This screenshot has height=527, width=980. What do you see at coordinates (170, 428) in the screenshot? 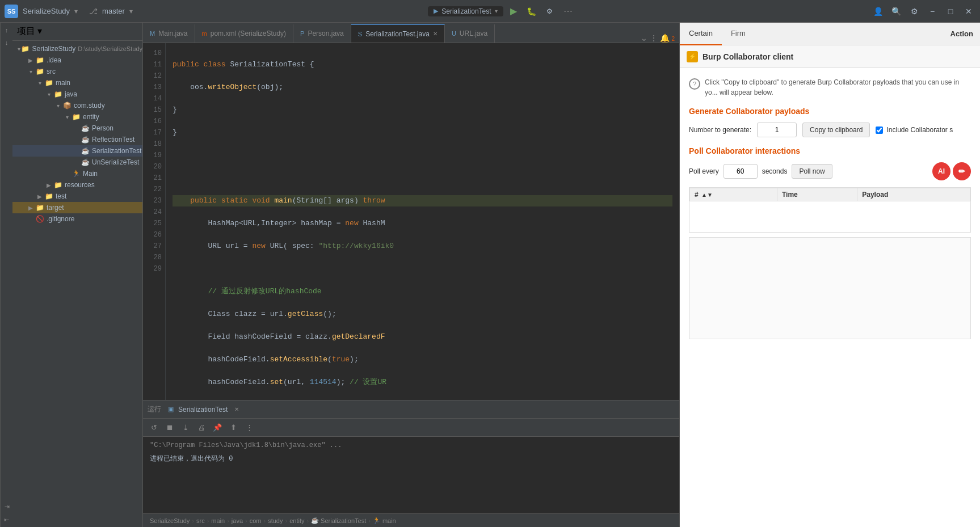
I see `stop-button: ⏹` at bounding box center [170, 428].